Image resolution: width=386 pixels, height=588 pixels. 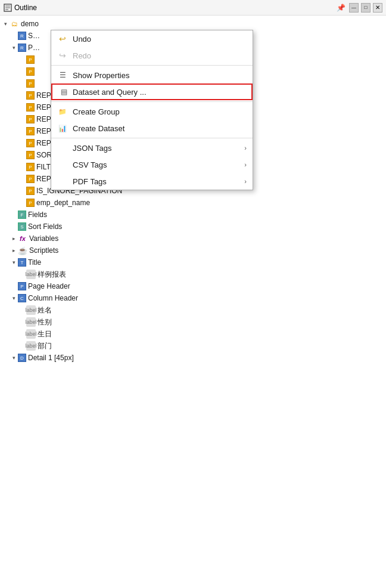 I want to click on script-icon: ☕, so click(x=23, y=250).